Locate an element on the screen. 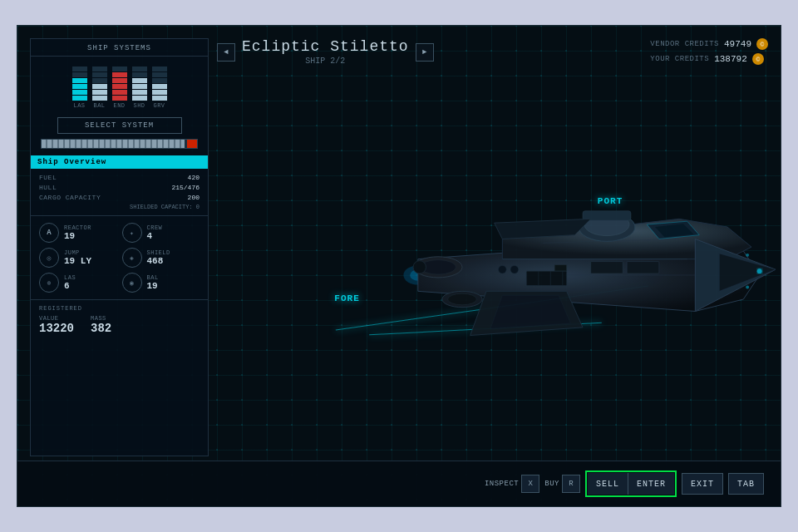 This screenshot has height=532, width=798. vendor-credits-label: VENDOR CREDITS is located at coordinates (685, 44).